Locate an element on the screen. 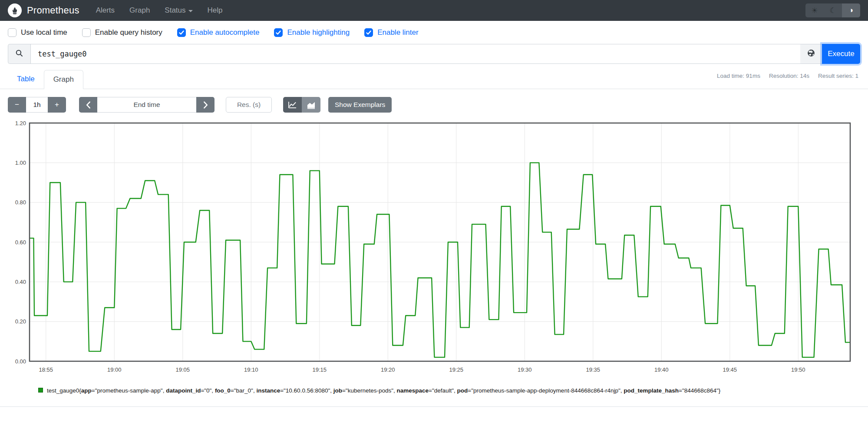 The height and width of the screenshot is (426, 868). endtime-group: End time is located at coordinates (147, 105).